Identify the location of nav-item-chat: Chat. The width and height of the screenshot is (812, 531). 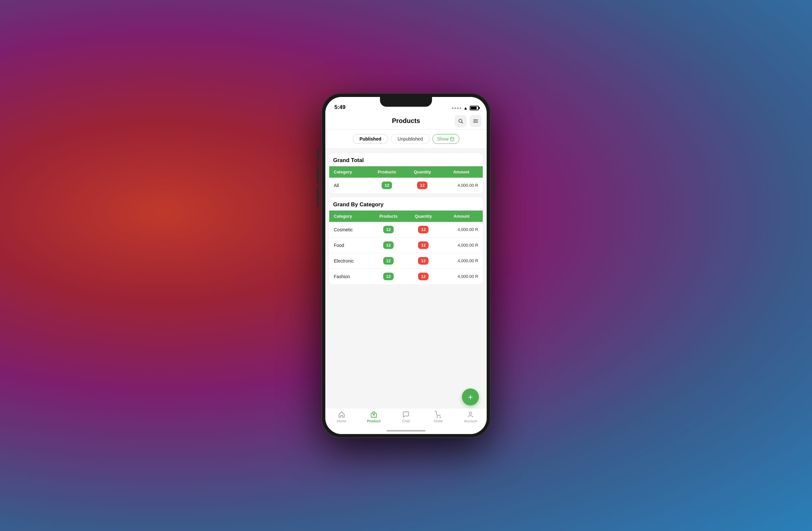
(406, 417).